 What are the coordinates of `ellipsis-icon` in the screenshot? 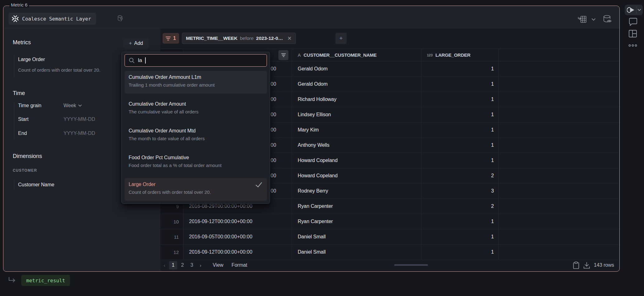 It's located at (633, 45).